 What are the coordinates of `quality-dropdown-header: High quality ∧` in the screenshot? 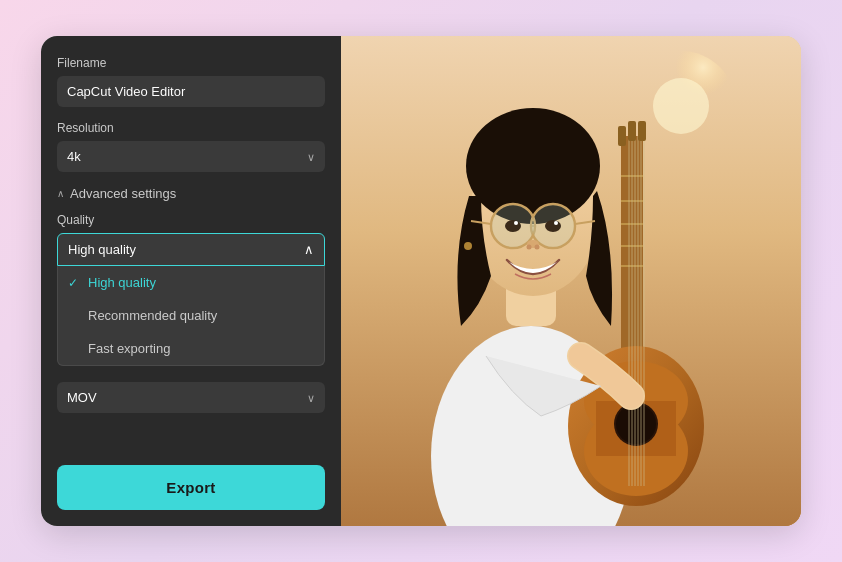 It's located at (191, 250).